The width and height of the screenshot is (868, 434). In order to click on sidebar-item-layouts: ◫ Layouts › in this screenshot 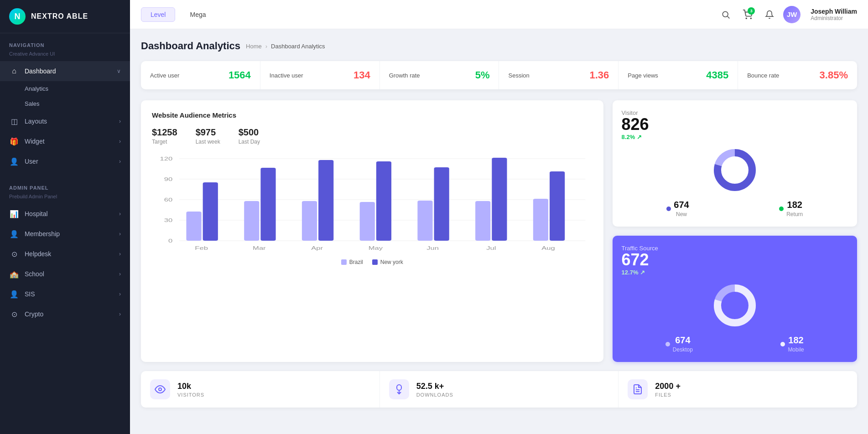, I will do `click(65, 121)`.